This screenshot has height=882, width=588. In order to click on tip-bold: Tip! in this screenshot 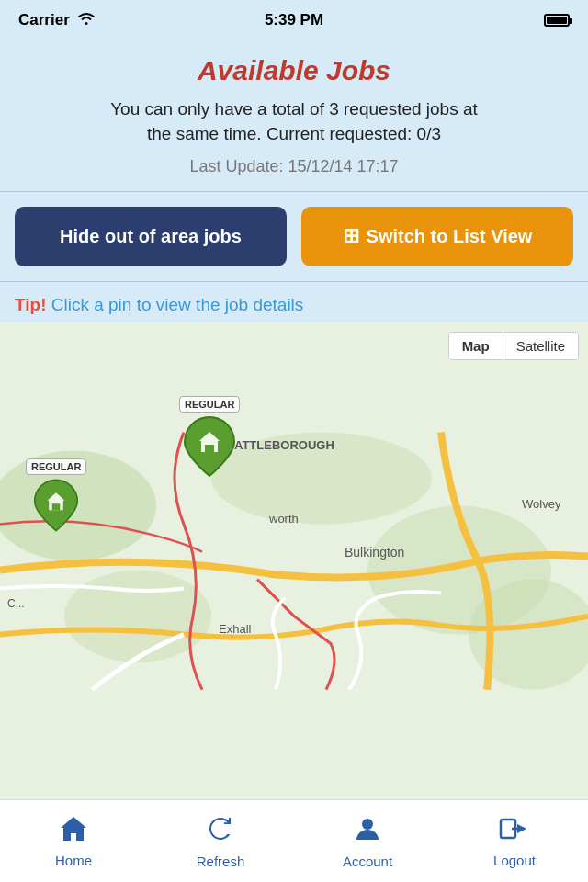, I will do `click(30, 305)`.